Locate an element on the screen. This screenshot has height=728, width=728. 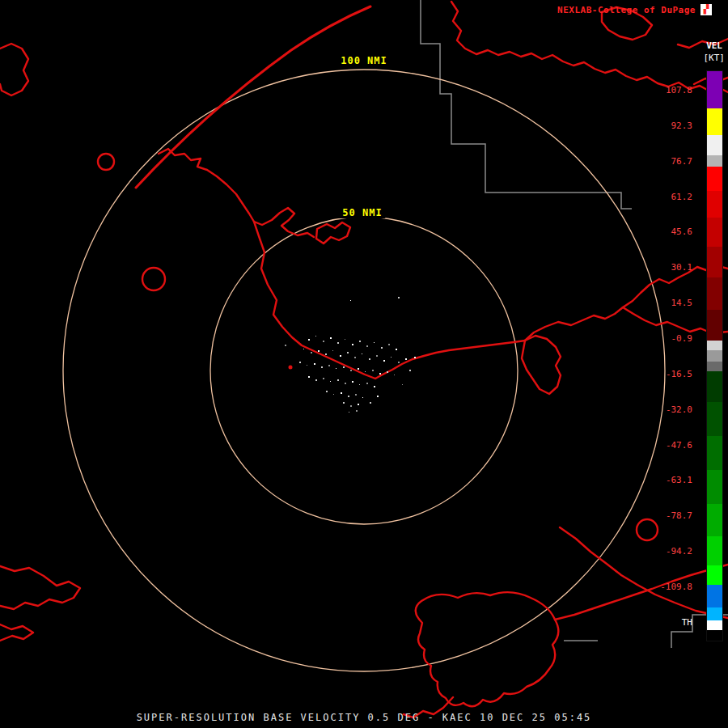
brand-text: NEXLAB-College of DuPage is located at coordinates (626, 10).